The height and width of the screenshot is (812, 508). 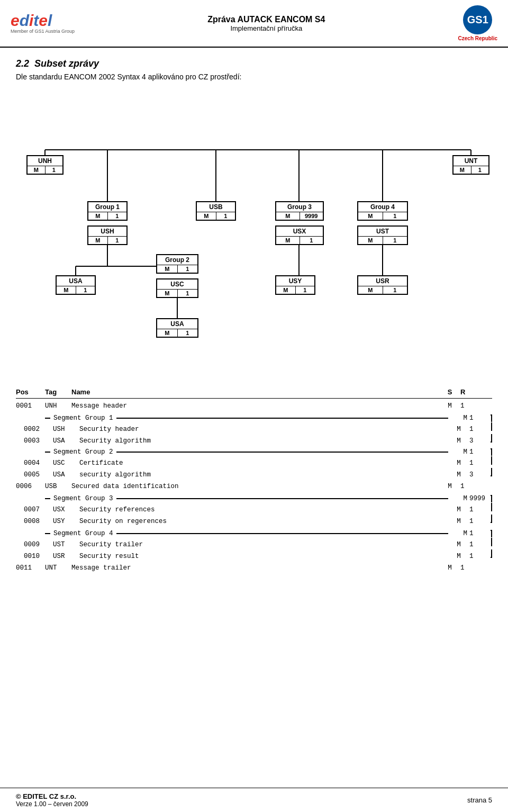 What do you see at coordinates (254, 555) in the screenshot?
I see `table-row-0010: 0010 USR Security result M 1` at bounding box center [254, 555].